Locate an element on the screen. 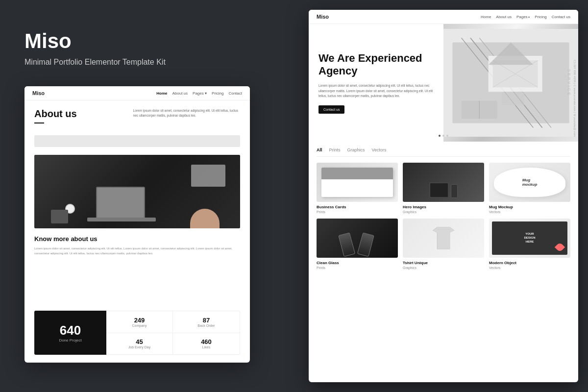 Image resolution: width=588 pixels, height=392 pixels. stats-main-label: Done Project is located at coordinates (70, 340).